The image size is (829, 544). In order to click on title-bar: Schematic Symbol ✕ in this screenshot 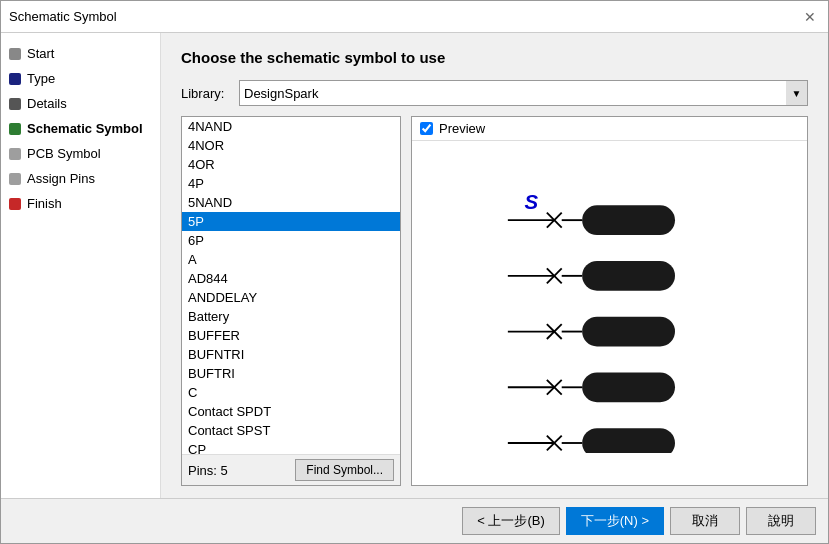, I will do `click(414, 17)`.